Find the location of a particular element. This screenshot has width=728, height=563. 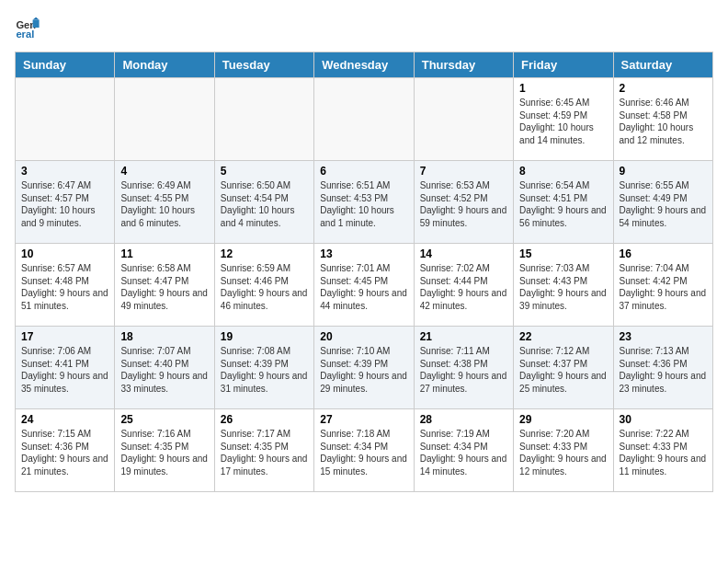

day-info: Sunrise: 6:50 AM Sunset: 4:54 PM Dayligh… is located at coordinates (265, 204).